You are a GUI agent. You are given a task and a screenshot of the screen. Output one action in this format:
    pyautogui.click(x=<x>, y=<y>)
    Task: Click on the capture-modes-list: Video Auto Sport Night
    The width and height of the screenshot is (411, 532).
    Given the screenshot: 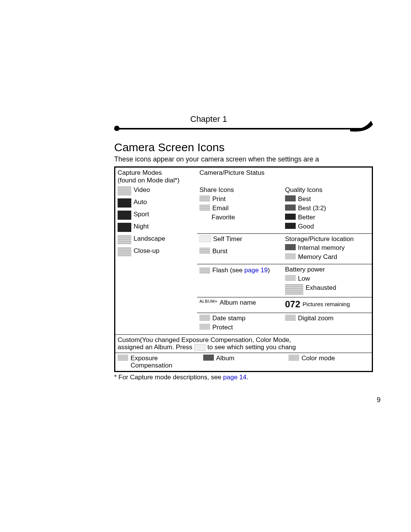 What is the action you would take?
    pyautogui.click(x=156, y=260)
    